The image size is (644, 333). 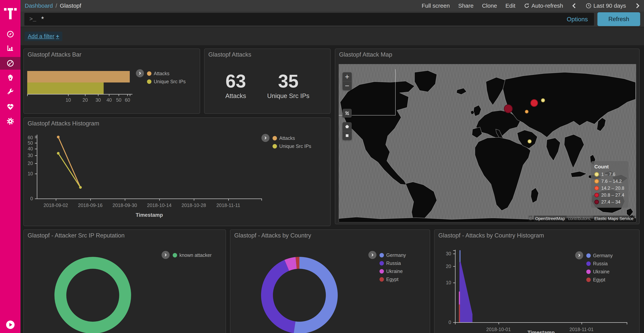 What do you see at coordinates (194, 205) in the screenshot?
I see `svg-text: 2018-10-28` at bounding box center [194, 205].